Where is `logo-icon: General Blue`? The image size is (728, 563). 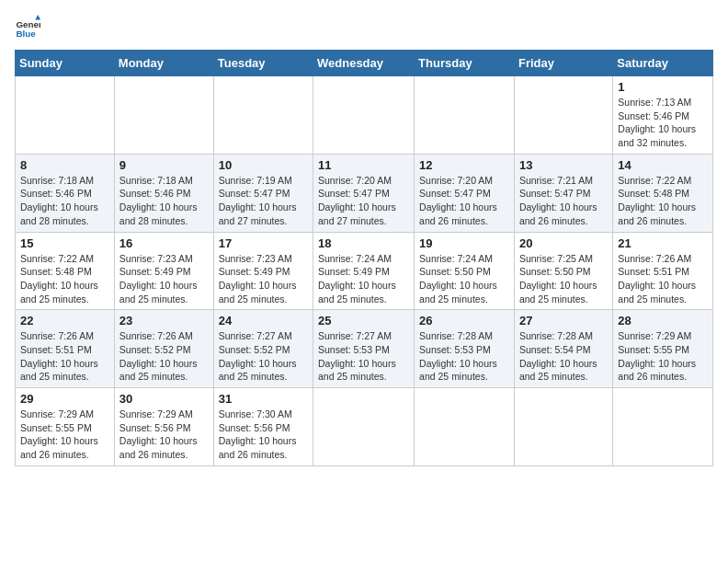
logo-icon: General Blue is located at coordinates (28, 28).